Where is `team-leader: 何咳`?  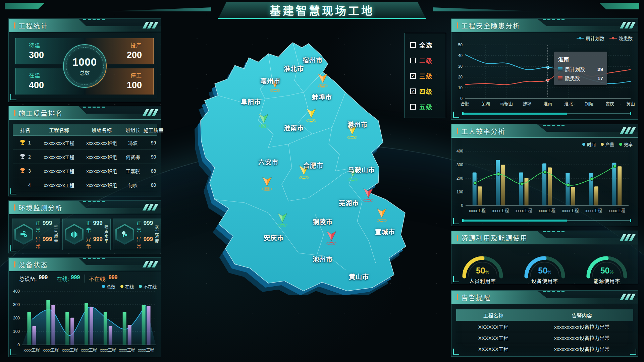 team-leader: 何咳 is located at coordinates (133, 185).